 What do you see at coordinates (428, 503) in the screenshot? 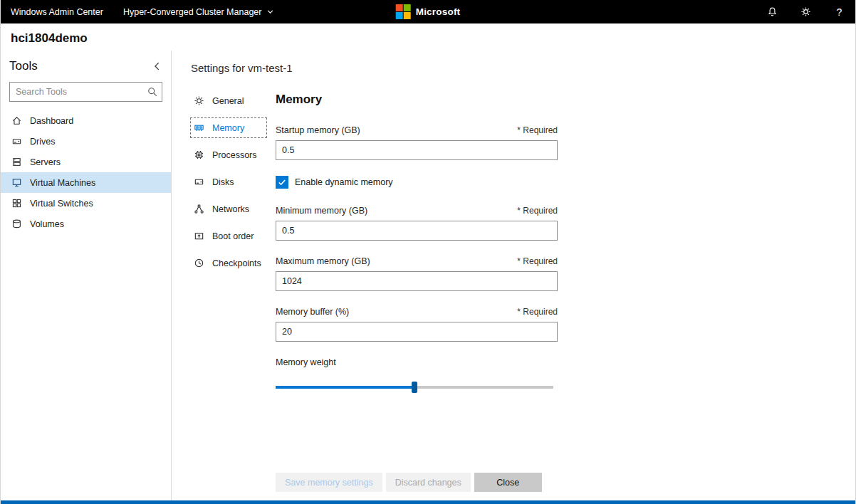
I see `bottom-accent-bar` at bounding box center [428, 503].